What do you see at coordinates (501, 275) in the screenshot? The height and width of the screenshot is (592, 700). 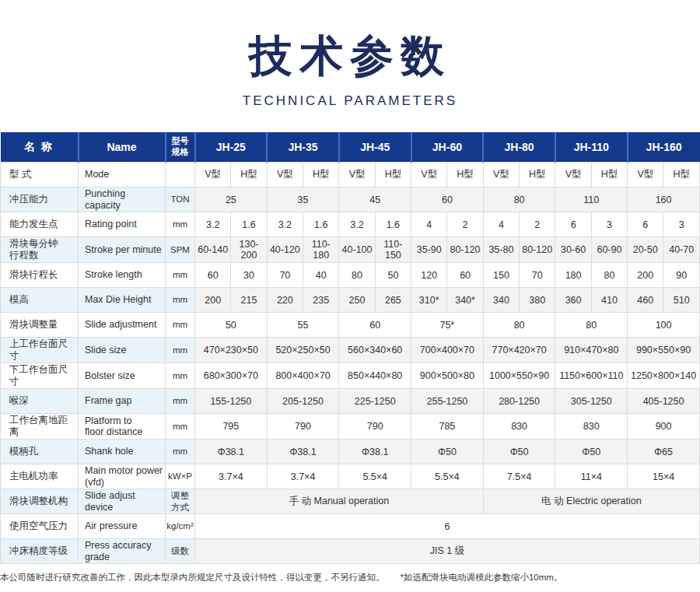 I see `value-cell-4-8: 150` at bounding box center [501, 275].